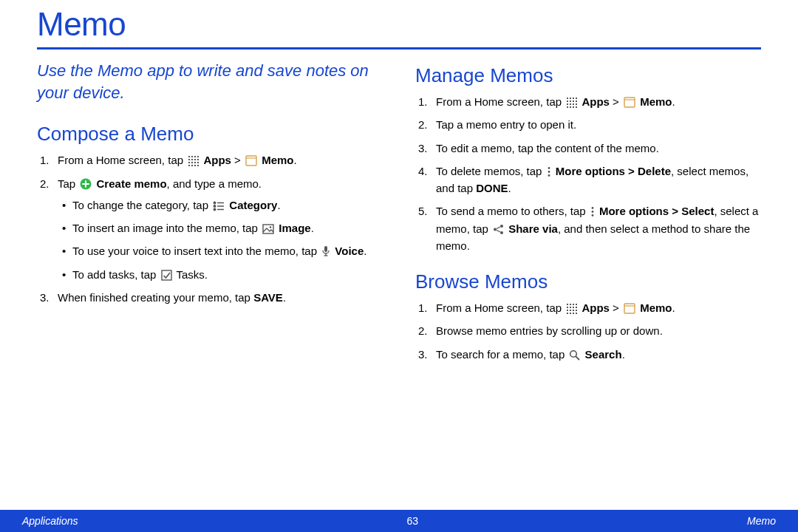 This screenshot has height=532, width=798. What do you see at coordinates (268, 229) in the screenshot?
I see `image-icon` at bounding box center [268, 229].